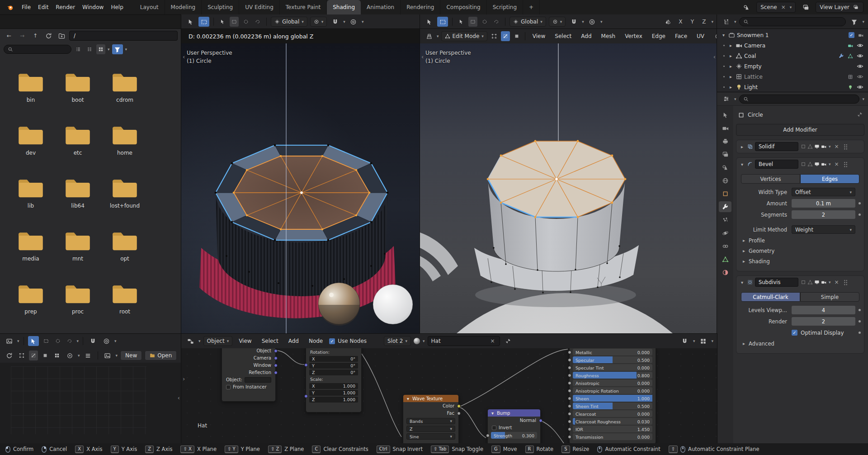 Image resolution: width=868 pixels, height=455 pixels. What do you see at coordinates (514, 413) in the screenshot?
I see `node-header: ▾Bump` at bounding box center [514, 413].